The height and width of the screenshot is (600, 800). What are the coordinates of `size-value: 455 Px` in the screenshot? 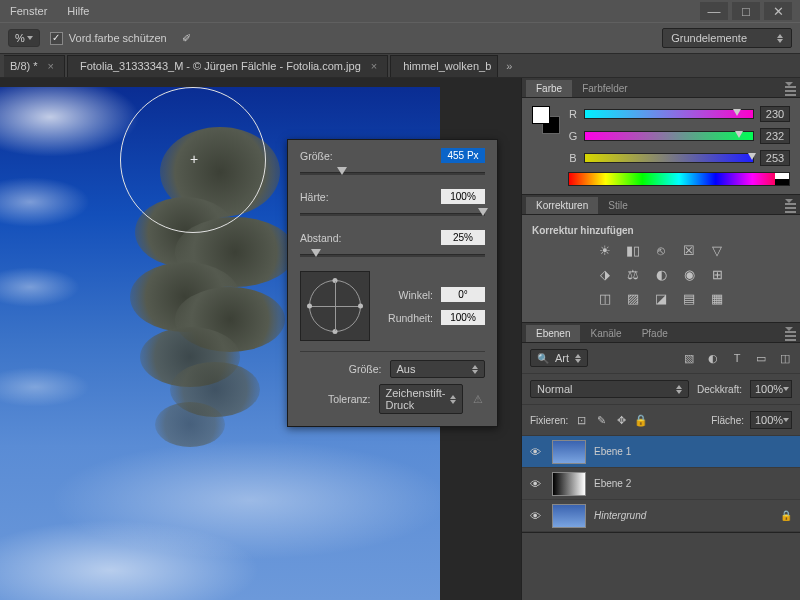 It's located at (463, 156).